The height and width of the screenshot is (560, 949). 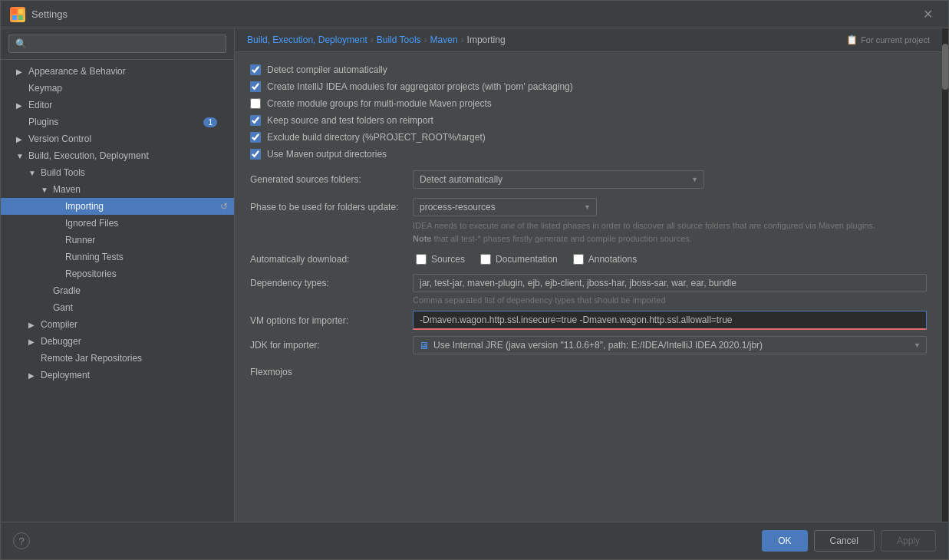 I want to click on sidebar-item-label: Build, Execution, Deployment, so click(x=128, y=156).